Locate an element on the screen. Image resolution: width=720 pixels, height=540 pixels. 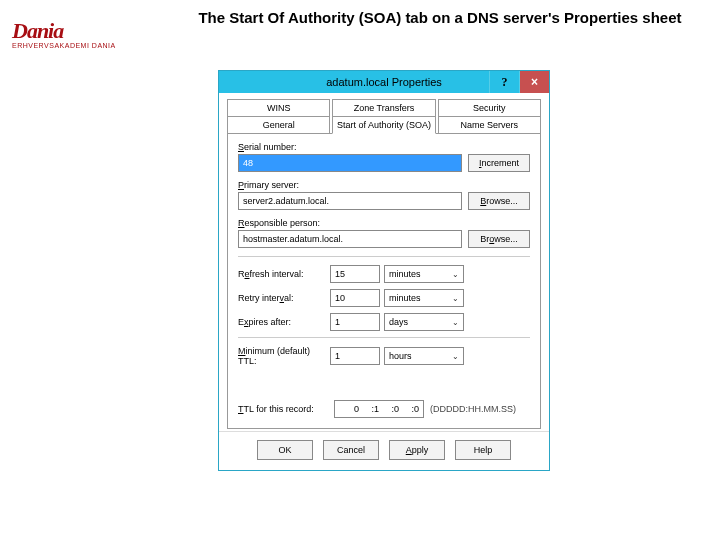
tab-zone-transfers: Zone Transfers is located at coordinates (384, 108).